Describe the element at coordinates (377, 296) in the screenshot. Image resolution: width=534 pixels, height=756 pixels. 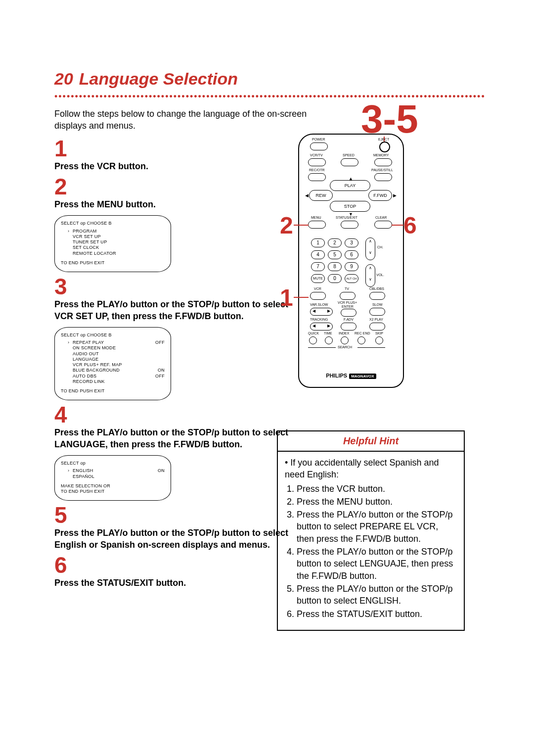
I see `cbldbs-button` at that location.